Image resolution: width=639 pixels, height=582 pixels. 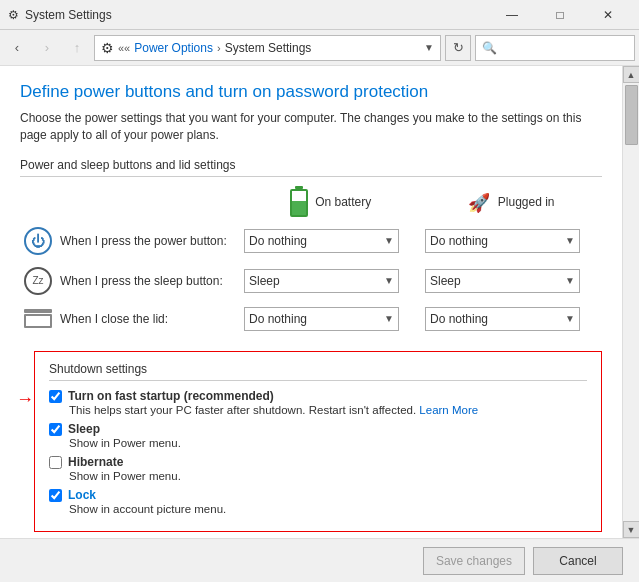 What do you see at coordinates (328, 443) in the screenshot?
I see `sleep-option-description: Show in Power menu.` at bounding box center [328, 443].